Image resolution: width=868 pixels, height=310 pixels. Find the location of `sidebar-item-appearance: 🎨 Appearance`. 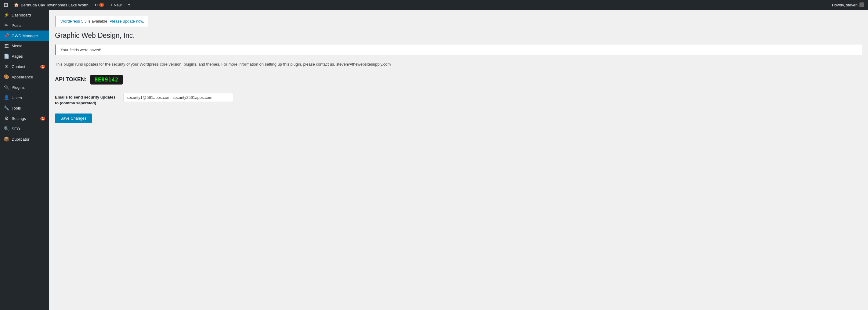

sidebar-item-appearance: 🎨 Appearance is located at coordinates (24, 77).